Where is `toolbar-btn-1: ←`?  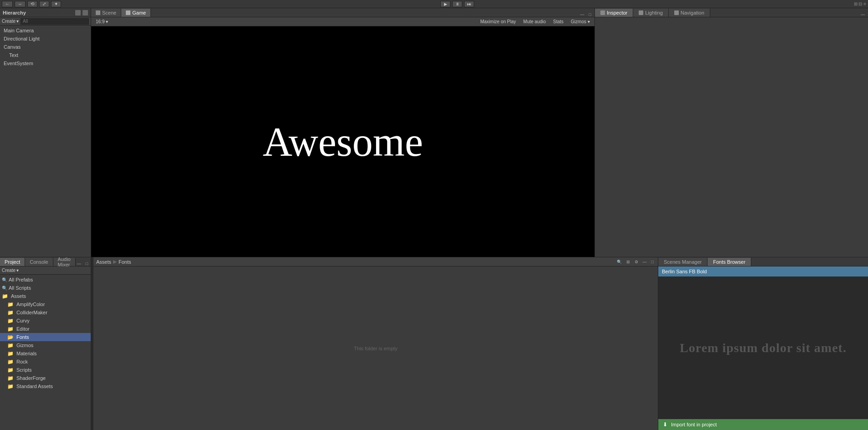 toolbar-btn-1: ← is located at coordinates (7, 4).